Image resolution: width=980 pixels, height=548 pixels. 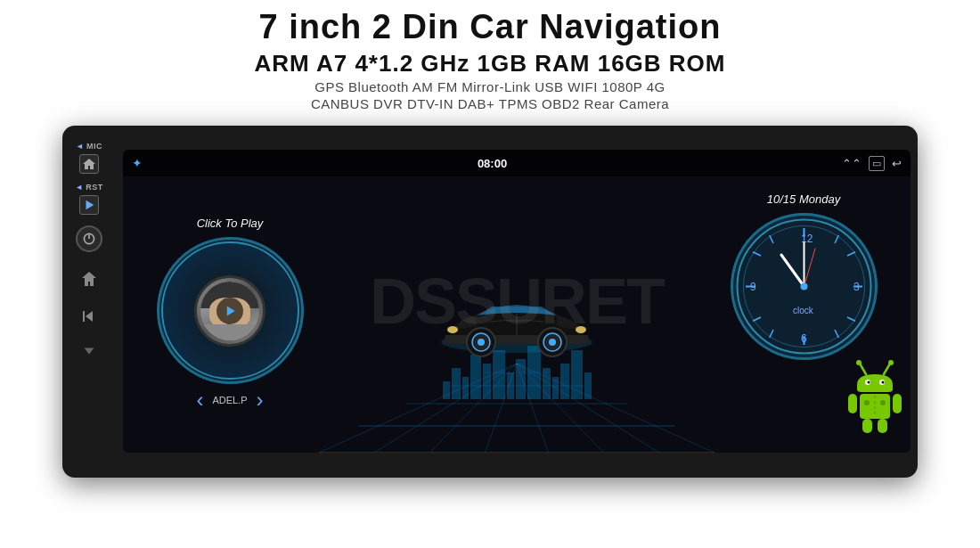 What do you see at coordinates (804, 339) in the screenshot?
I see `svg-text: 6` at bounding box center [804, 339].